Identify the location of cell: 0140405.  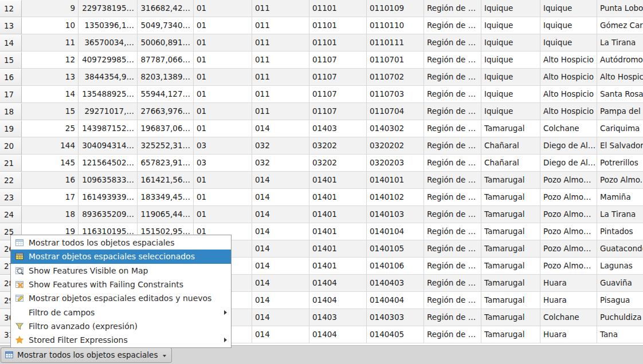
(395, 335).